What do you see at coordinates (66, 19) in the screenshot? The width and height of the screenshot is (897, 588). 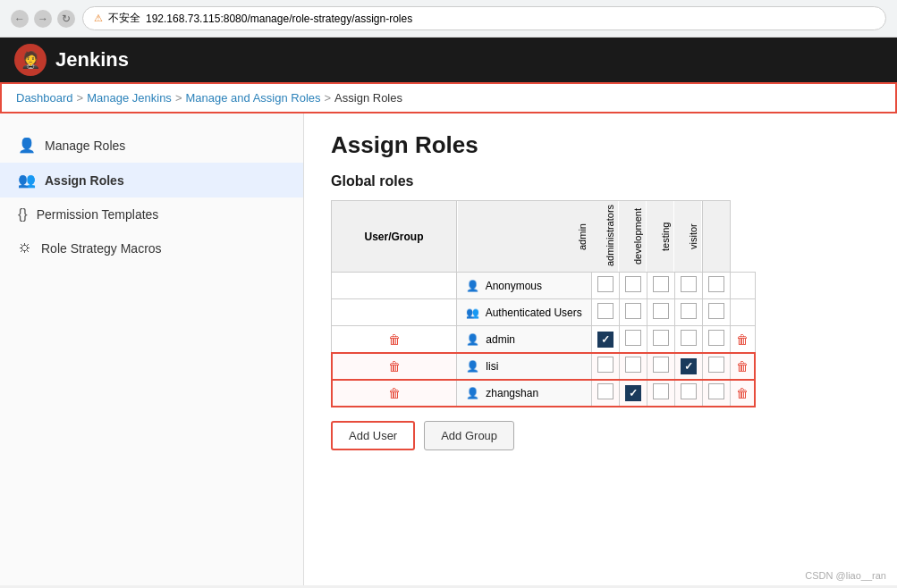 I see `reload-button: ↻` at bounding box center [66, 19].